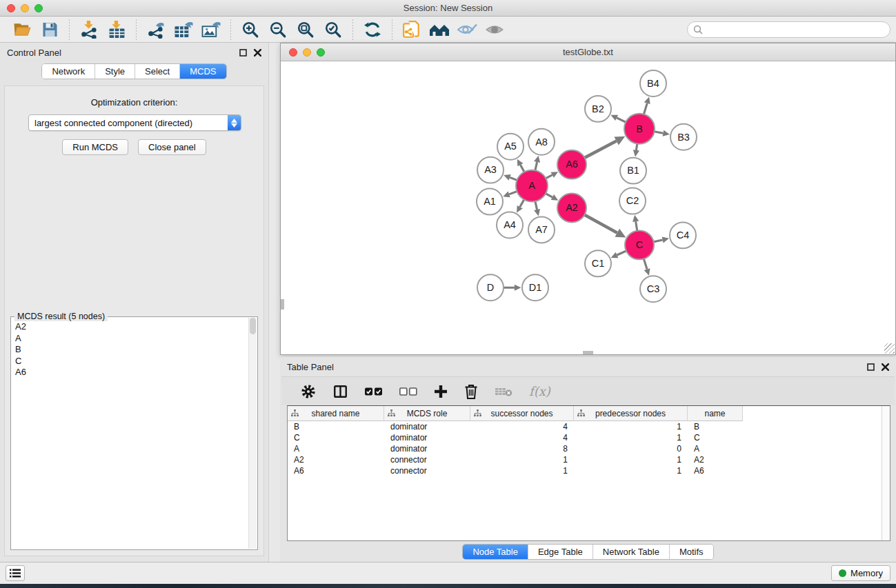 This screenshot has height=588, width=896. What do you see at coordinates (252, 433) in the screenshot?
I see `result-scrollbar` at bounding box center [252, 433].